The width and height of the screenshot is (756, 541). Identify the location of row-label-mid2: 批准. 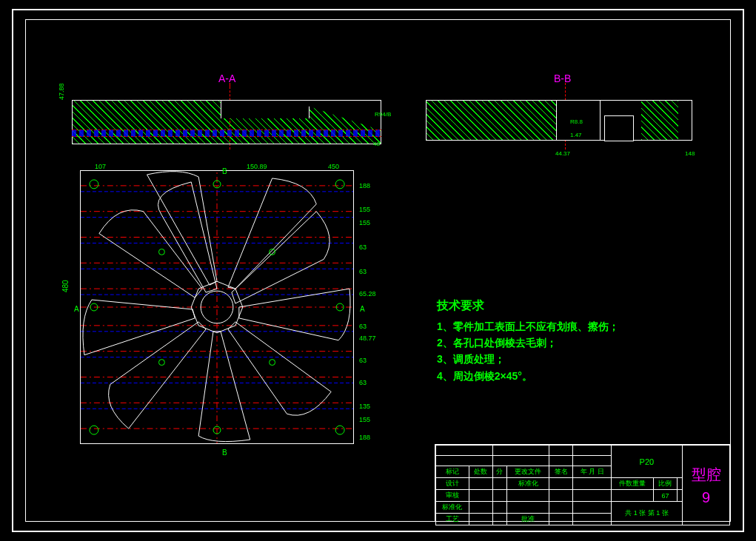
(529, 520).